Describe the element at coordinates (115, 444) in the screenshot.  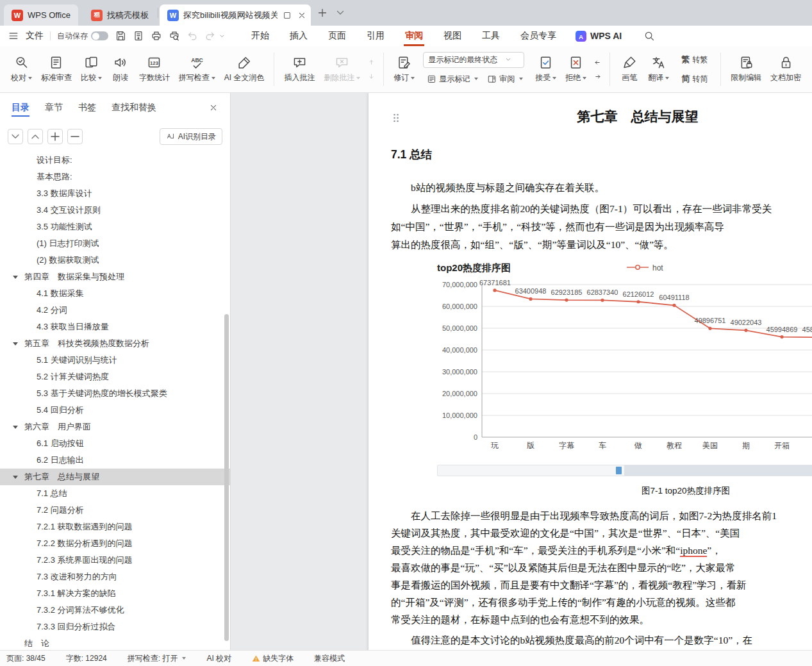
I see `toc-item: 6.1 启动按钮` at that location.